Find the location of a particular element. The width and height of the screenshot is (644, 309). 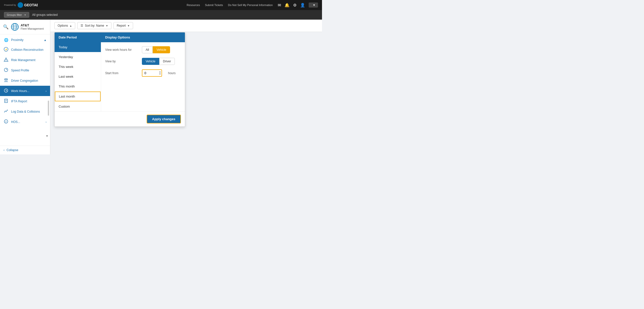

top-nav-right: Resources Submit Tickets Do Not Sell My … is located at coordinates (252, 5).